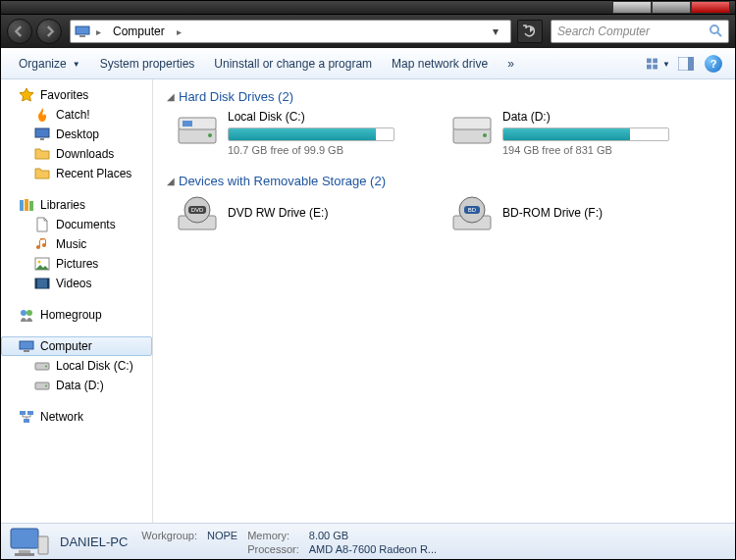 Image resolution: width=736 pixels, height=560 pixels. I want to click on preview-pane-button, so click(686, 64).